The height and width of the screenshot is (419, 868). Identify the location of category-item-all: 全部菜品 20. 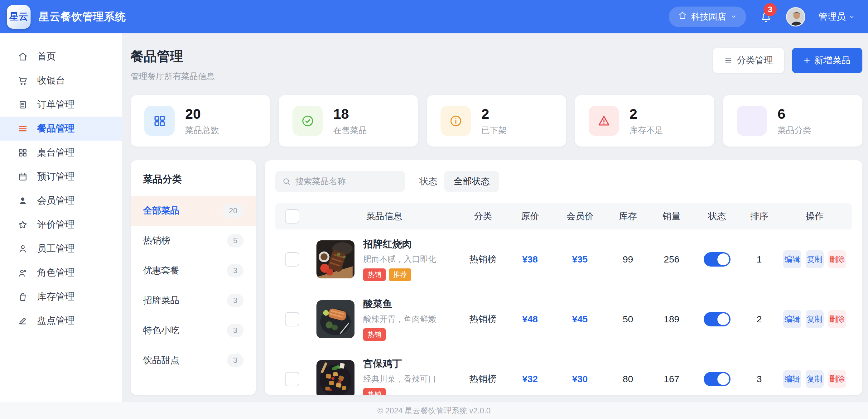
(193, 211).